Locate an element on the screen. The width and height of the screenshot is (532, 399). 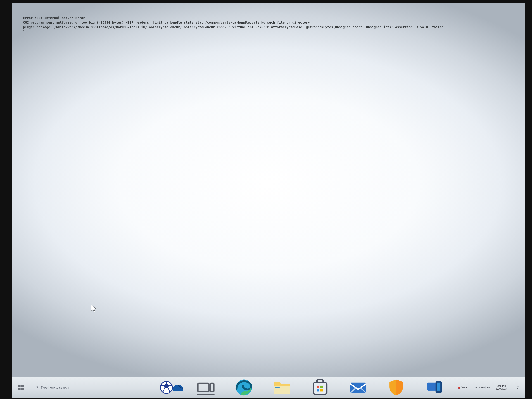
soccer-ball-icon is located at coordinates (166, 388).